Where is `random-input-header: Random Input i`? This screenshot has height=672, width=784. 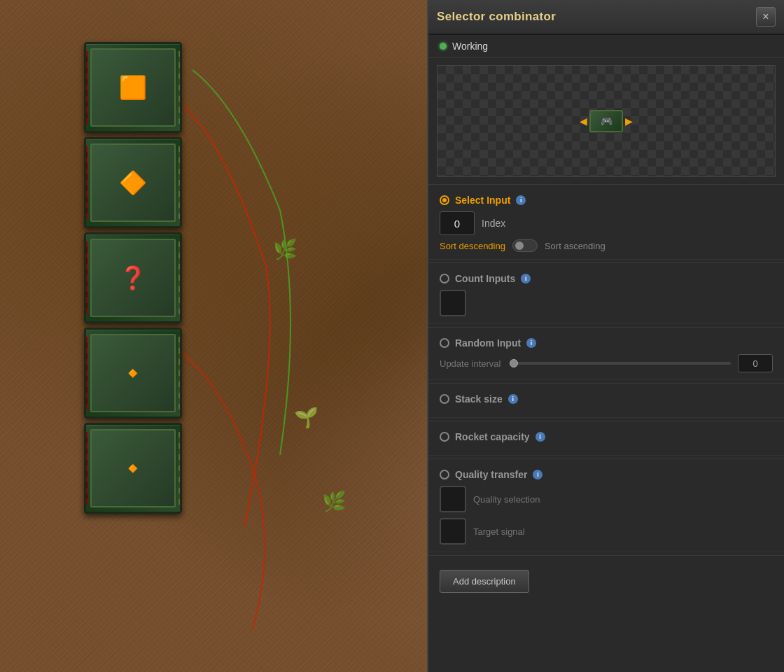
random-input-header: Random Input i is located at coordinates (606, 343).